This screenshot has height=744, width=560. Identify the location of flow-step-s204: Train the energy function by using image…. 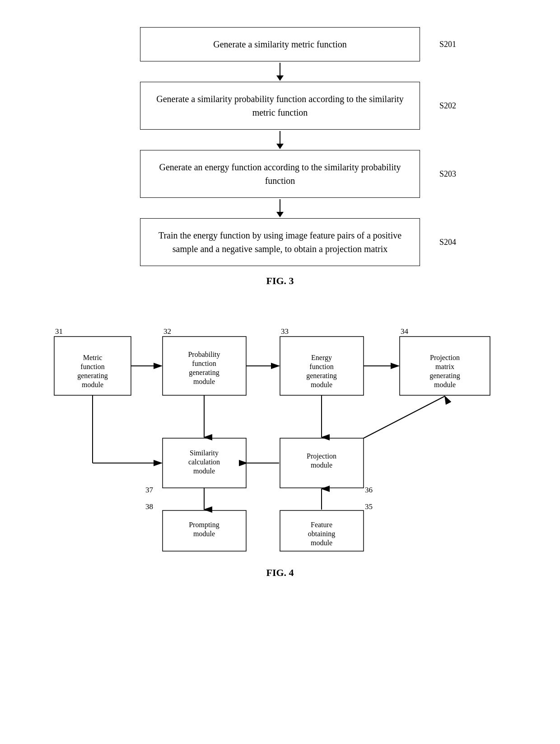
(280, 242).